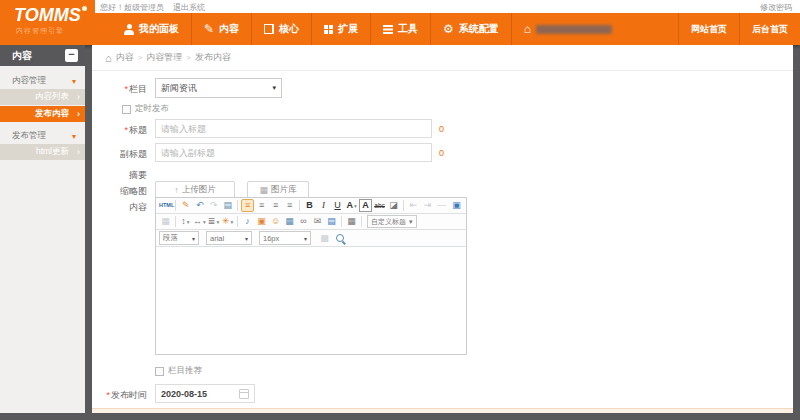  I want to click on insert-image-icon: ▣, so click(262, 222).